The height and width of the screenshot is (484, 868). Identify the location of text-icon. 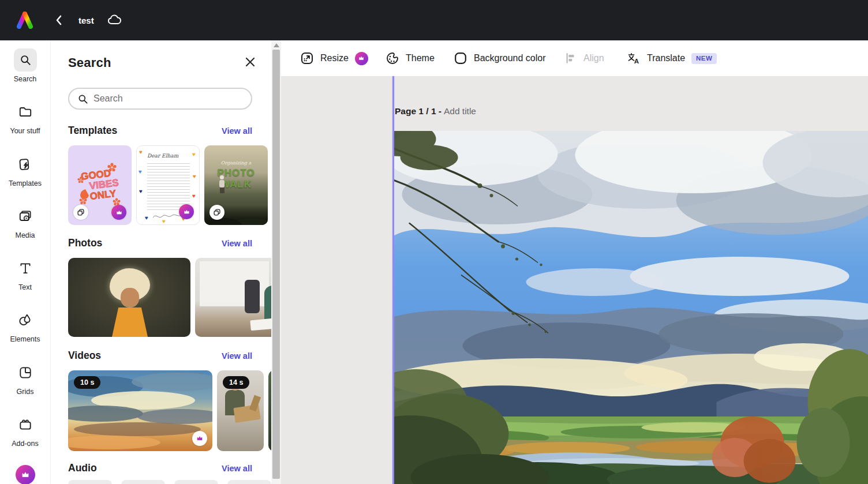
(25, 268).